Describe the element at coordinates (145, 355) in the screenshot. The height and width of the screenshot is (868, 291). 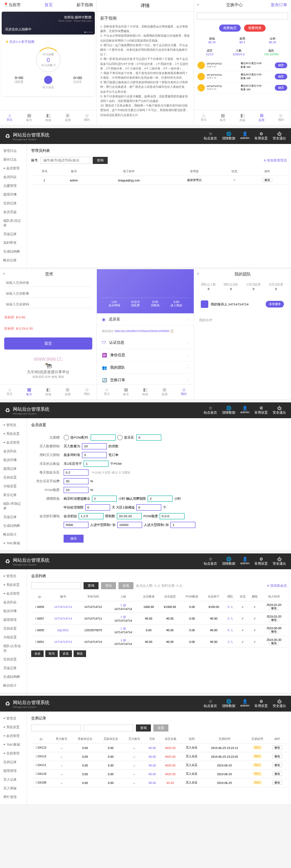
I see `menu-item: 🆔身份信息›` at that location.